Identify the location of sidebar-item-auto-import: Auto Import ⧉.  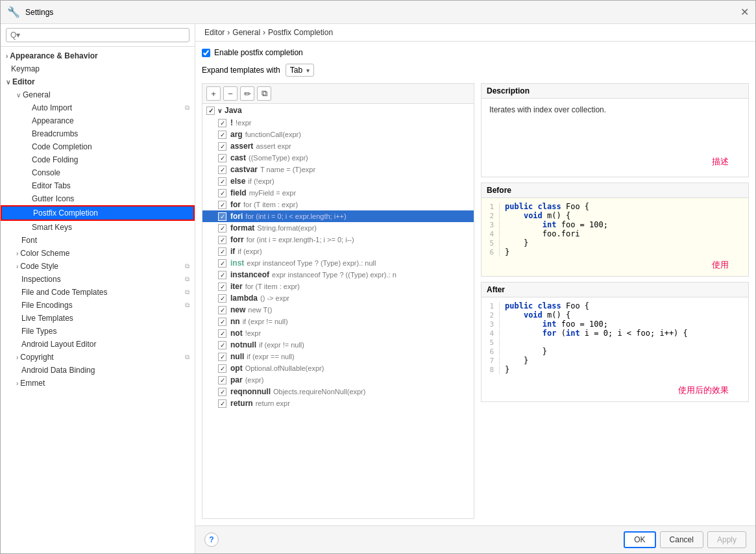
(97, 108).